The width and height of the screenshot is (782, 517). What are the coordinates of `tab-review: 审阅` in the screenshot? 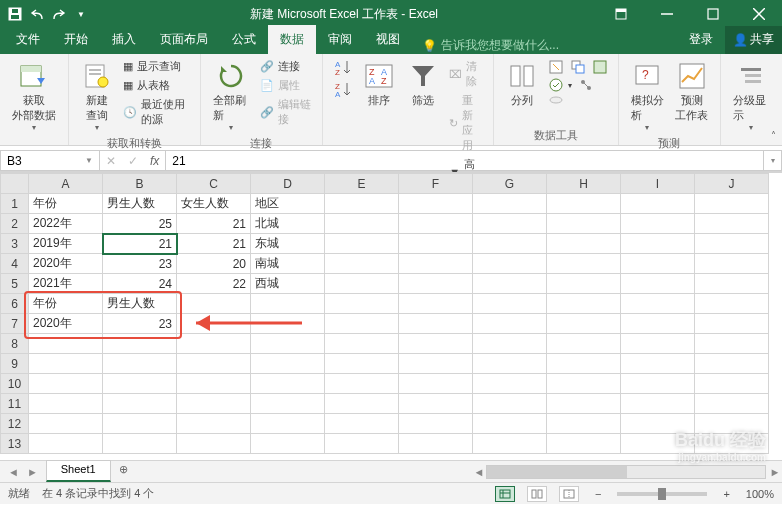 It's located at (340, 40).